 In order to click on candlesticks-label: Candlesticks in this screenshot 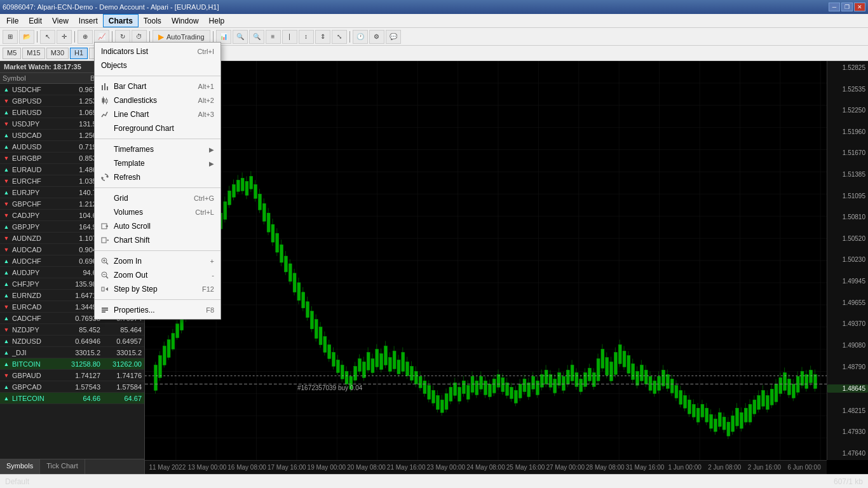, I will do `click(135, 100)`.